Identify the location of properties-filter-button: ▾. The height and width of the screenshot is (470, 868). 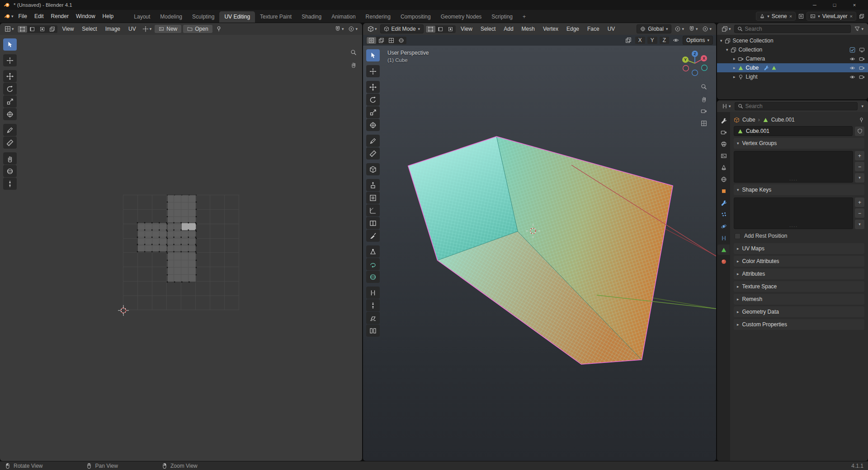
(863, 107).